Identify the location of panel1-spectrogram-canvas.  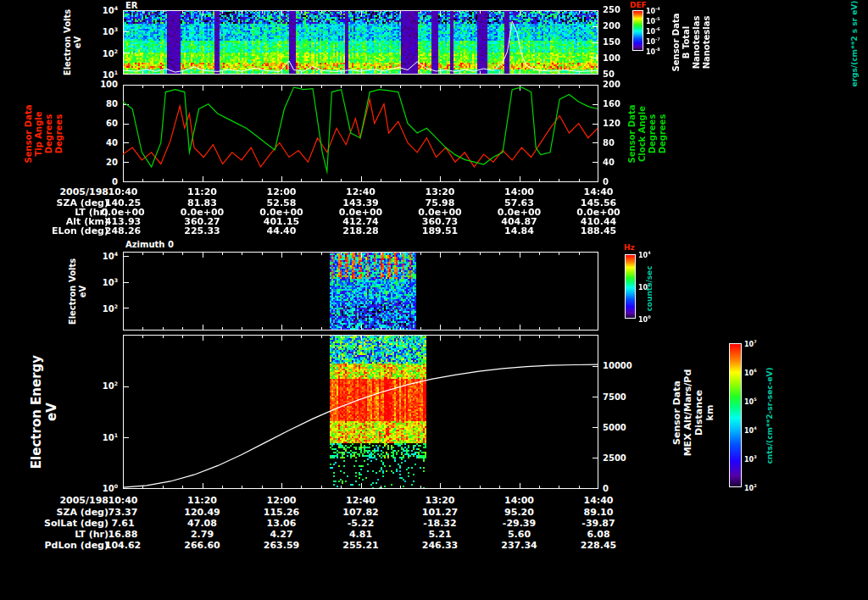
(361, 42).